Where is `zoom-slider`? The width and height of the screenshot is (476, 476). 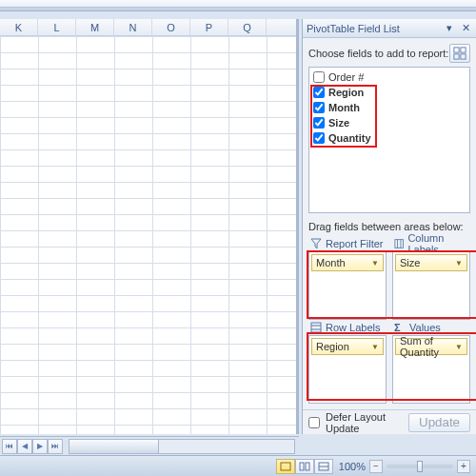
zoom-slider is located at coordinates (420, 466).